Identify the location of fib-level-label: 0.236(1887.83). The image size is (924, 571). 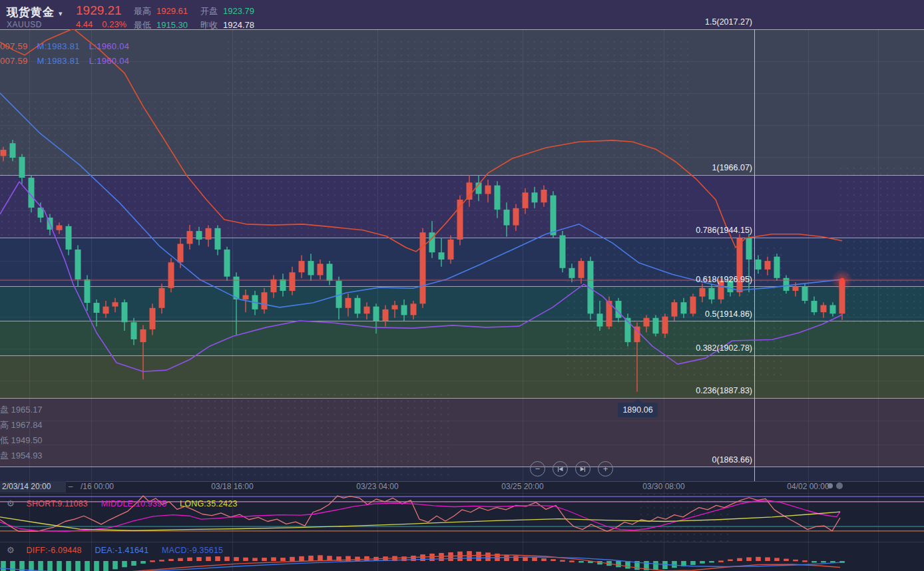
(724, 391).